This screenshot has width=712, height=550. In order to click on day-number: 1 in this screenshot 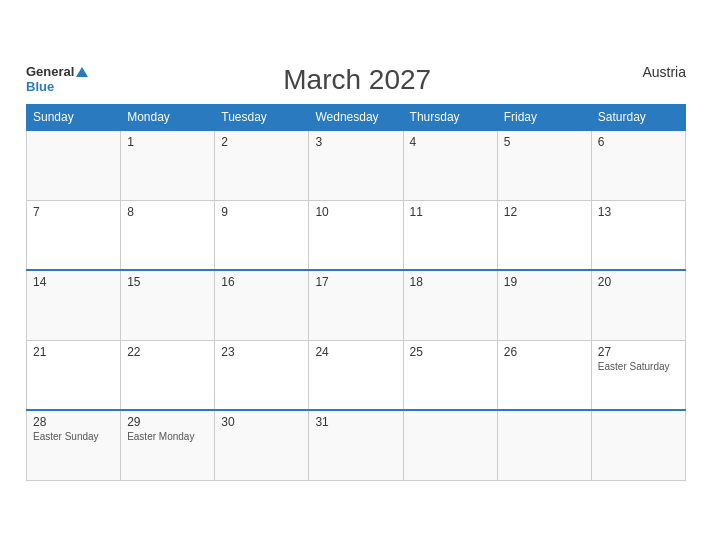, I will do `click(168, 142)`.